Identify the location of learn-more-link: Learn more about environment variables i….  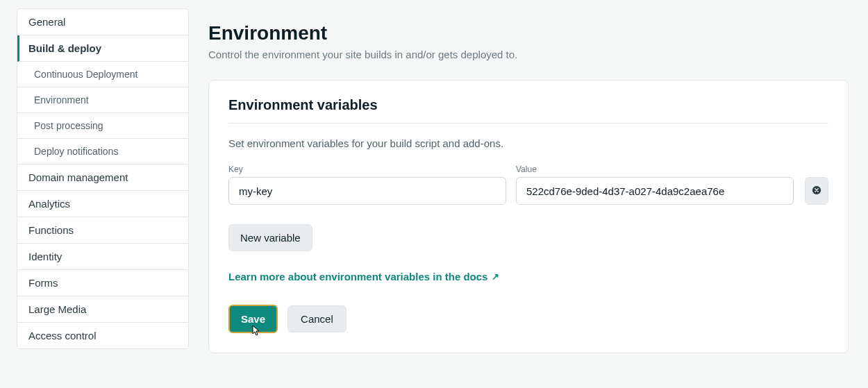
(364, 276).